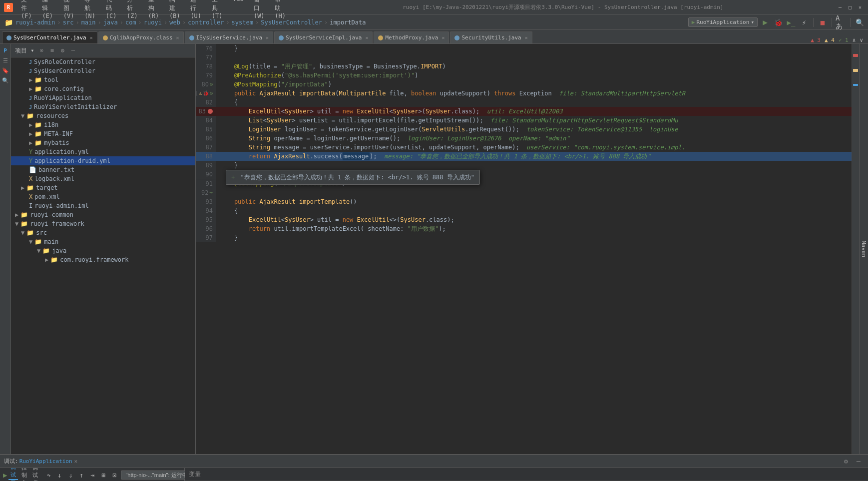 The width and height of the screenshot is (868, 481). What do you see at coordinates (860, 22) in the screenshot?
I see `search-button: 🔍` at bounding box center [860, 22].